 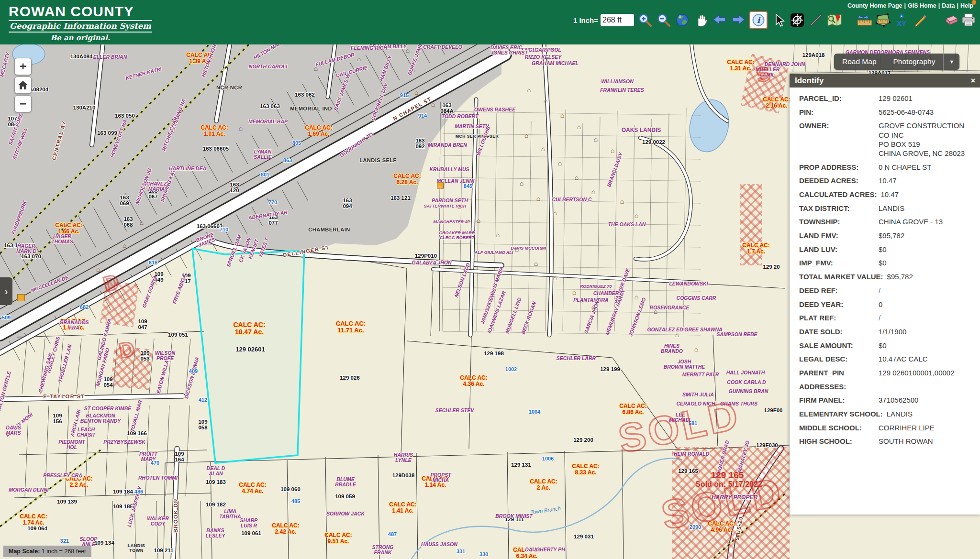 What do you see at coordinates (888, 318) in the screenshot?
I see `identify-row: PLAT REF:/` at bounding box center [888, 318].